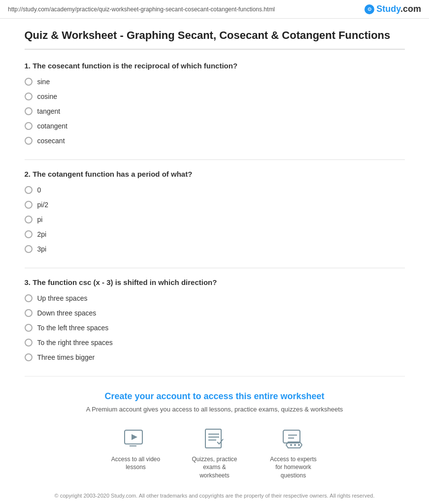  I want to click on label-q2-o1: 0, so click(39, 190).